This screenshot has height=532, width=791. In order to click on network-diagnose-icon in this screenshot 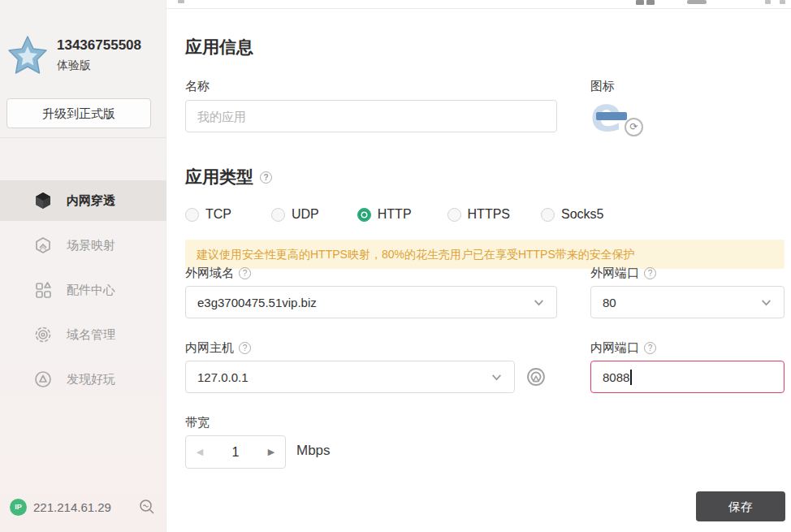, I will do `click(147, 507)`.